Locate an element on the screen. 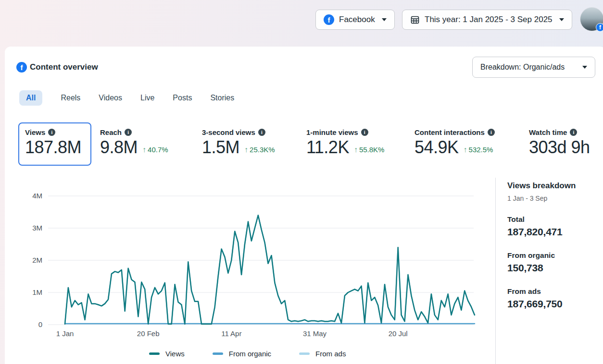  breakdown-row-label: From organic is located at coordinates (555, 255).